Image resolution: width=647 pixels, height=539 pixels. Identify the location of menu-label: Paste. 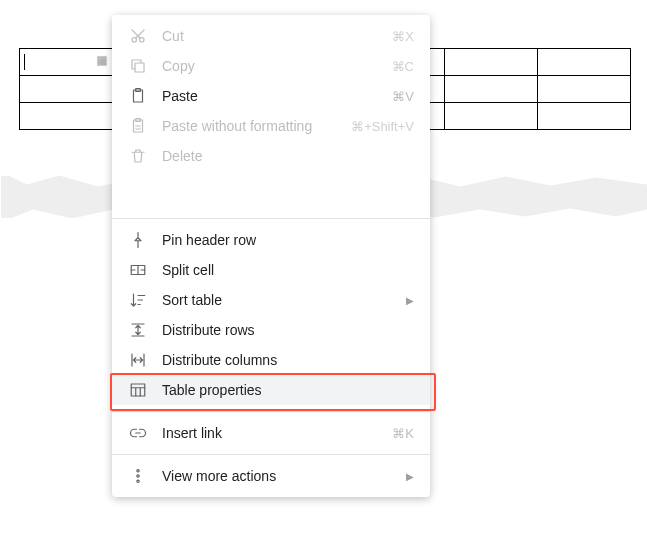
(272, 96).